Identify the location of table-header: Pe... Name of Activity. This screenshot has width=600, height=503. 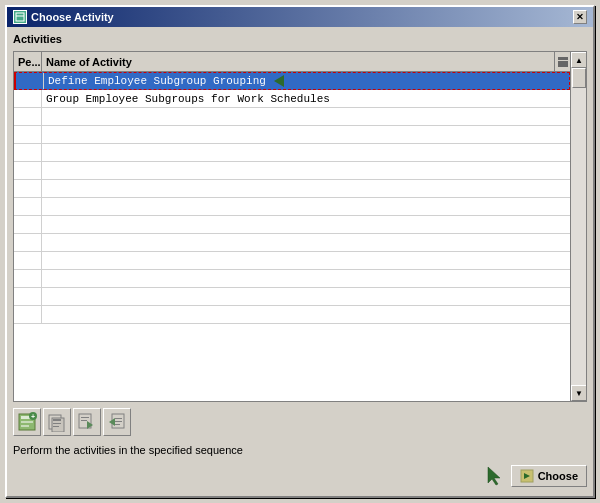
(292, 62).